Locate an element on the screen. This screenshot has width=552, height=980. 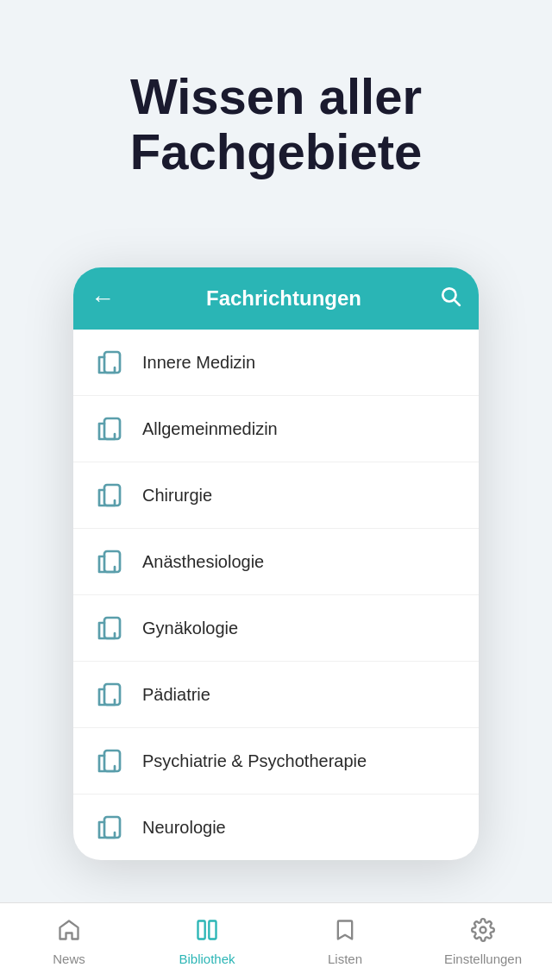
list-item: Neurologie is located at coordinates (276, 827).